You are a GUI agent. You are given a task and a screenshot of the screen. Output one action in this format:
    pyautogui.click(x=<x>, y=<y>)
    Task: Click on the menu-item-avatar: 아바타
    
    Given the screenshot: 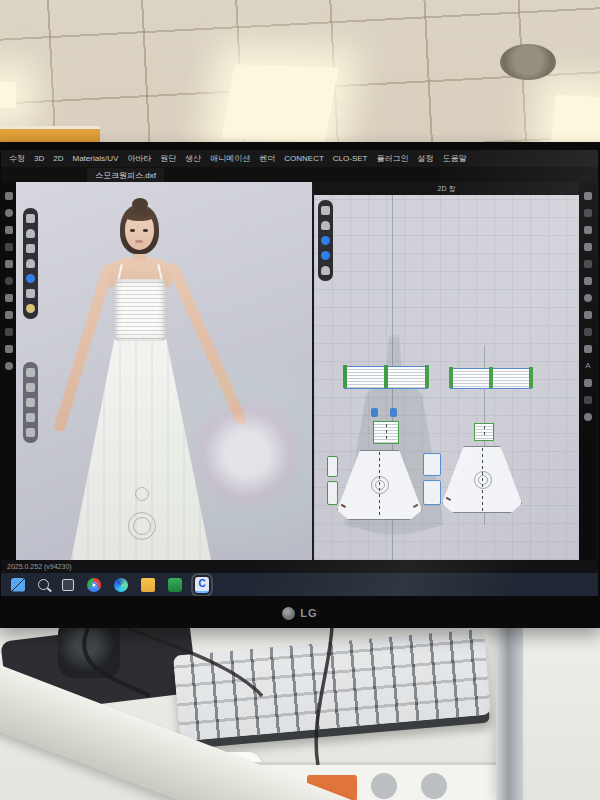 What is the action you would take?
    pyautogui.click(x=139, y=158)
    